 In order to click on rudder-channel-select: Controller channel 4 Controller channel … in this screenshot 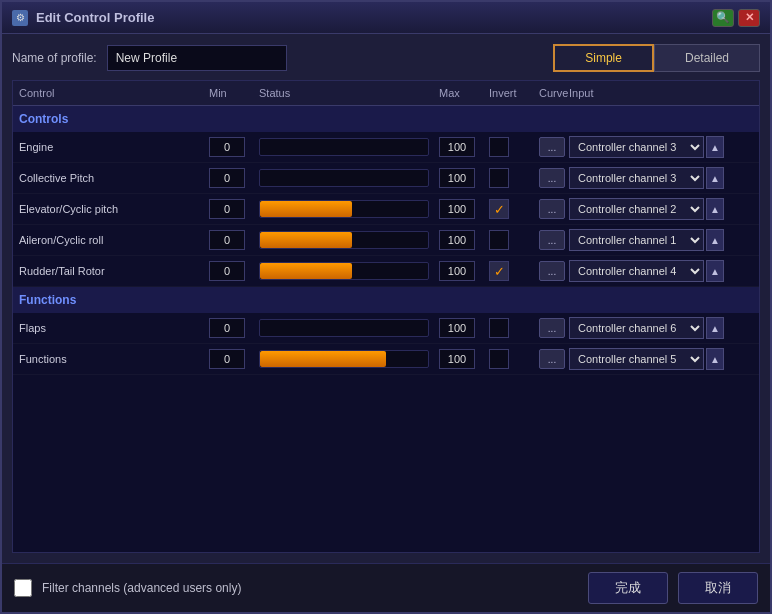, I will do `click(636, 271)`.